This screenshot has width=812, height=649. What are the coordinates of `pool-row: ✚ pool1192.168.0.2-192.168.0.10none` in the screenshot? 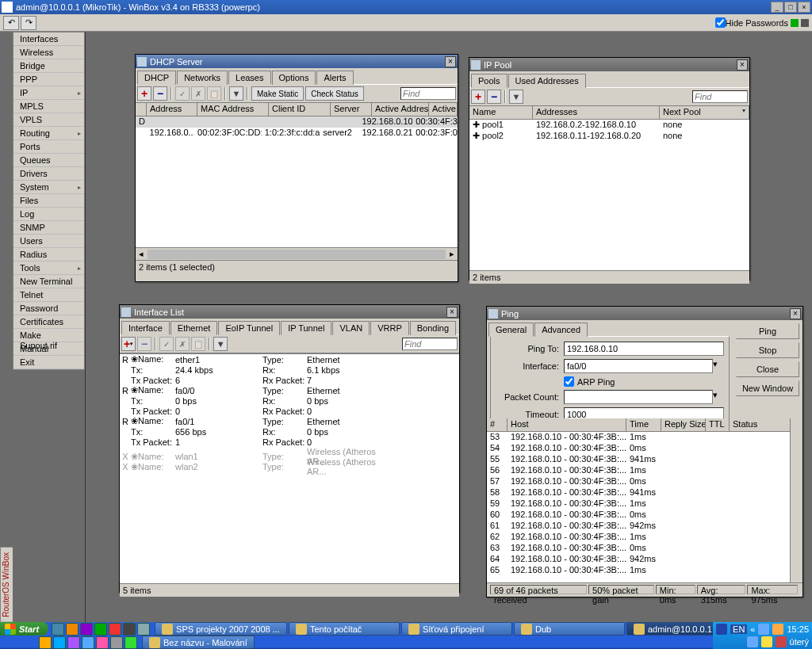 It's located at (609, 125).